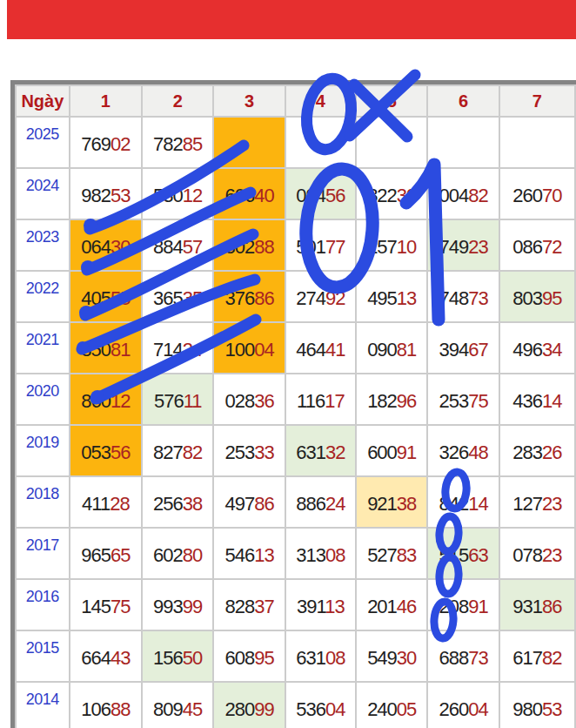 The width and height of the screenshot is (576, 728). Describe the element at coordinates (120, 195) in the screenshot. I see `result-red-digits: 53` at that location.